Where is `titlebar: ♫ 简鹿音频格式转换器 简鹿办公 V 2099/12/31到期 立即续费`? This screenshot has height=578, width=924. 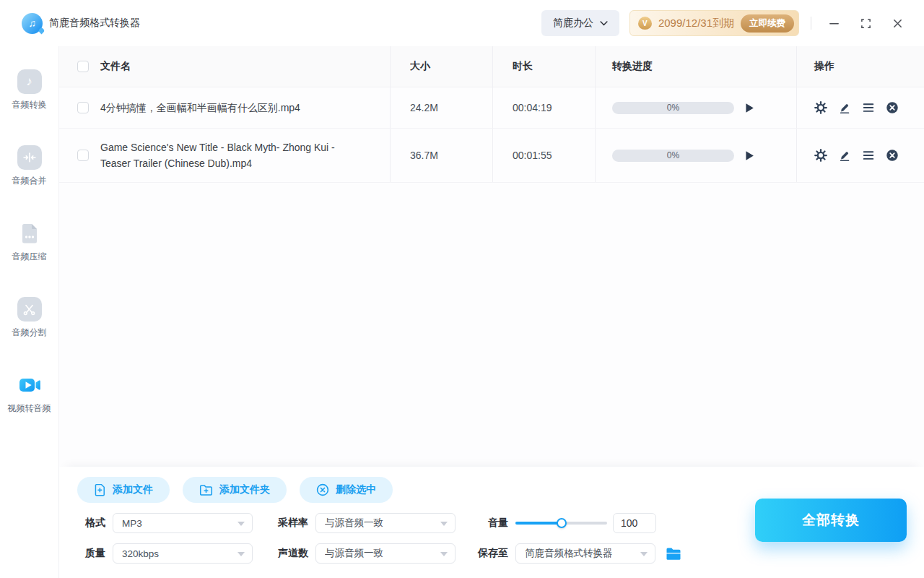 titlebar: ♫ 简鹿音频格式转换器 简鹿办公 V 2099/12/31到期 立即续费 is located at coordinates (462, 23).